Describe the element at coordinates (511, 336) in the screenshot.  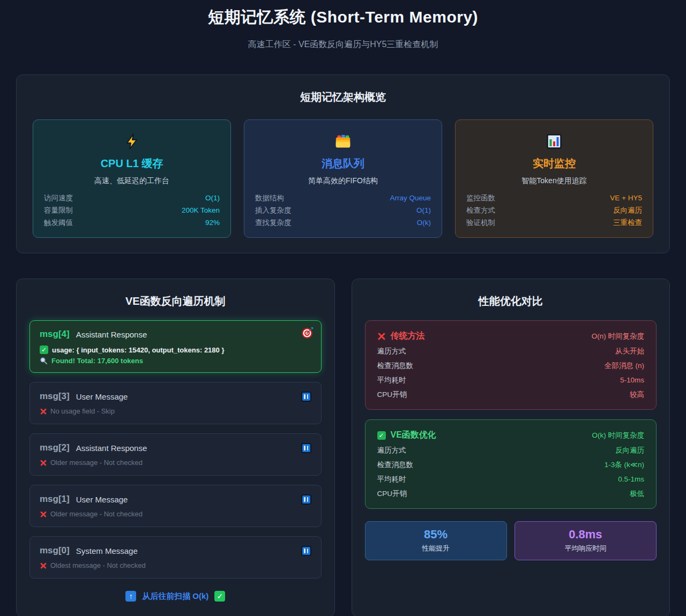
I see `panel-header: 传统方法 O(n) 时间复杂度` at that location.